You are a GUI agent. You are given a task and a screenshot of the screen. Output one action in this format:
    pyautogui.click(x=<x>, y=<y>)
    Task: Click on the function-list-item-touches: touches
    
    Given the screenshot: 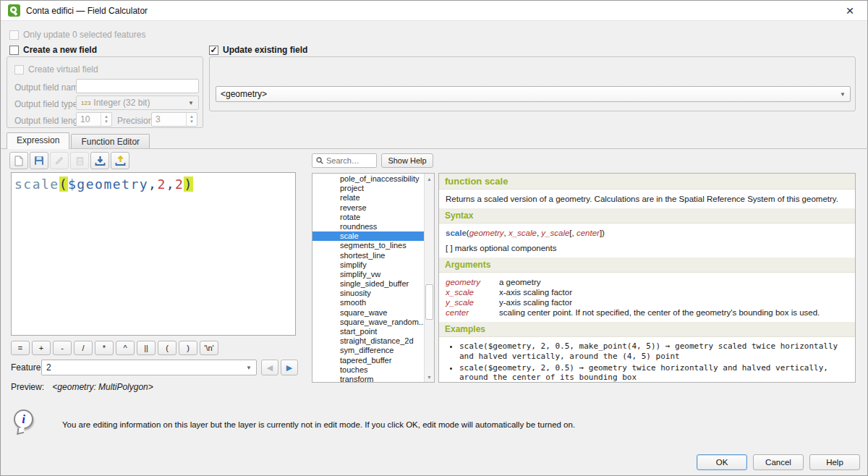 What is the action you would take?
    pyautogui.click(x=368, y=370)
    